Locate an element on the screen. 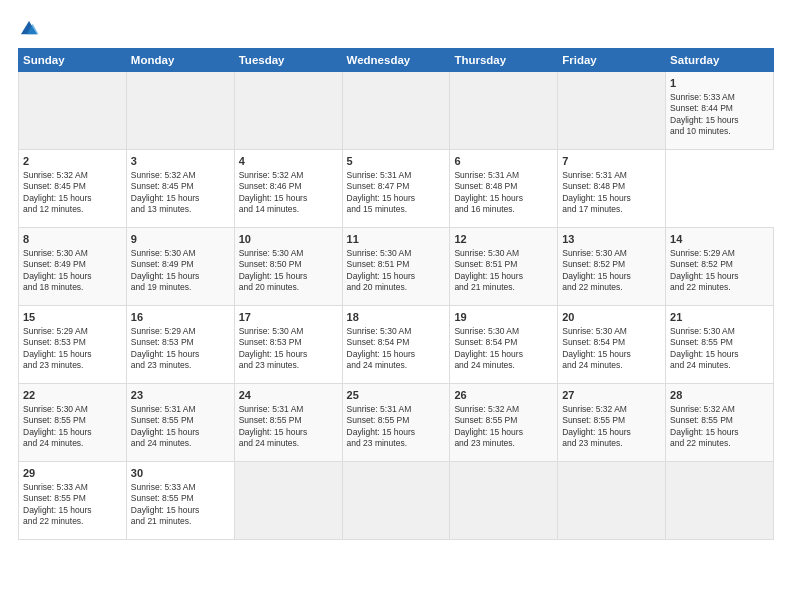 Image resolution: width=792 pixels, height=612 pixels. header-cell-monday: Monday is located at coordinates (180, 60).